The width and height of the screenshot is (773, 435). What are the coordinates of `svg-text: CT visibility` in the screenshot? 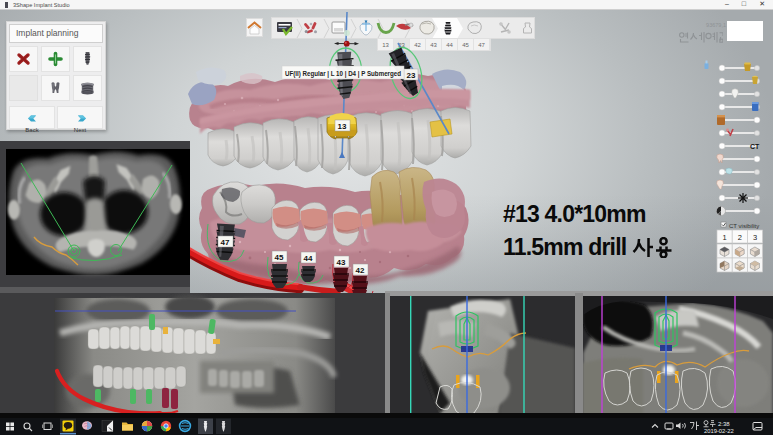 It's located at (744, 226).